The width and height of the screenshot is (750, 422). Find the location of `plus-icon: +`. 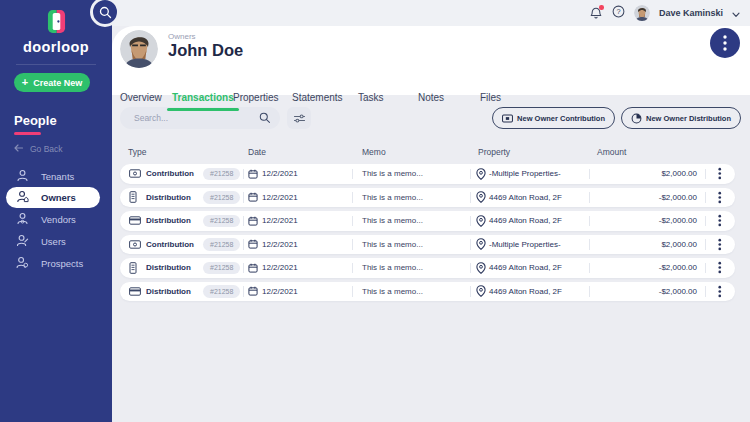

plus-icon: + is located at coordinates (25, 82).